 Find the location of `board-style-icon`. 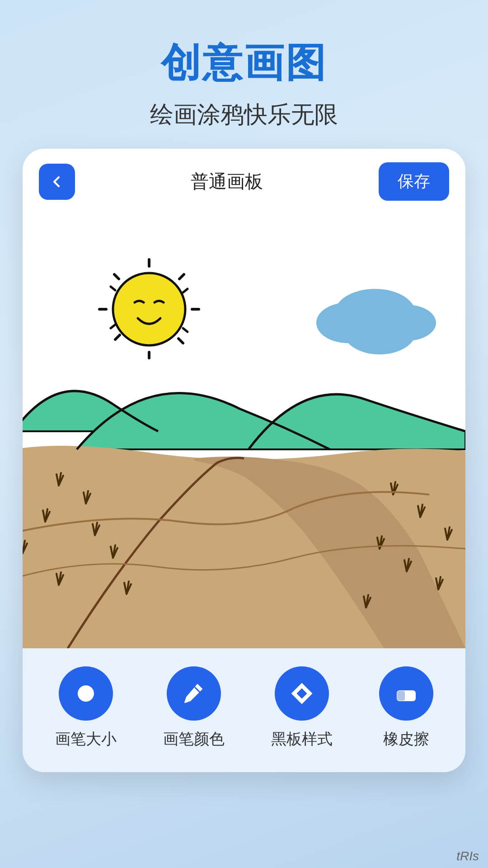

board-style-icon is located at coordinates (302, 693).